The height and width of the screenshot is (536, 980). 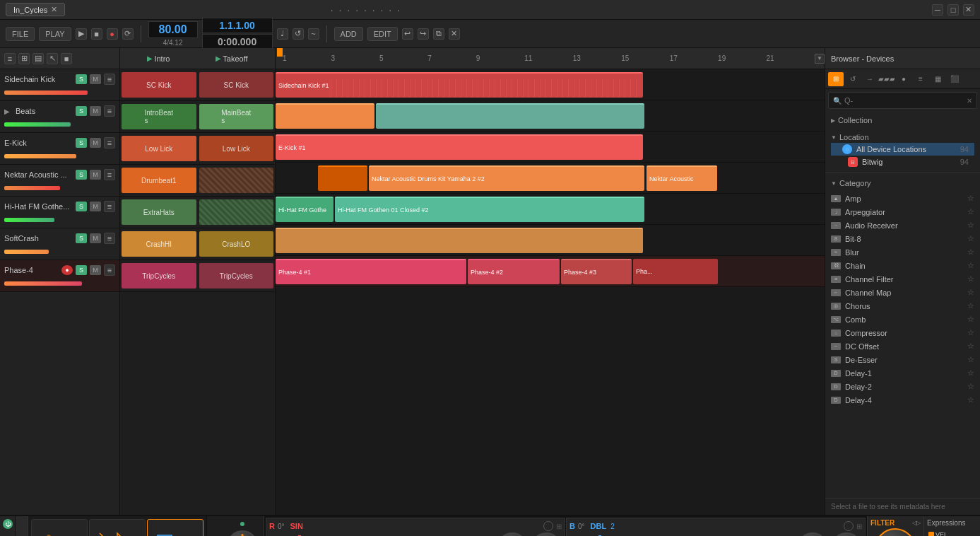 What do you see at coordinates (903, 149) in the screenshot?
I see `all-device-locations: ○ All Device Locations 94` at bounding box center [903, 149].